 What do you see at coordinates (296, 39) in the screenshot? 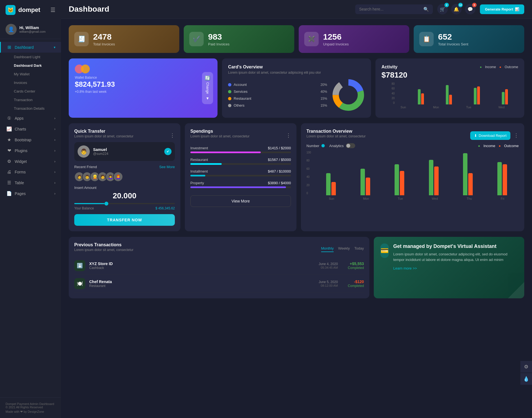
I see `stat-cards: 🧾 2478 Total Invoices ✔️ 983 Paid Invoic…` at bounding box center [296, 39].